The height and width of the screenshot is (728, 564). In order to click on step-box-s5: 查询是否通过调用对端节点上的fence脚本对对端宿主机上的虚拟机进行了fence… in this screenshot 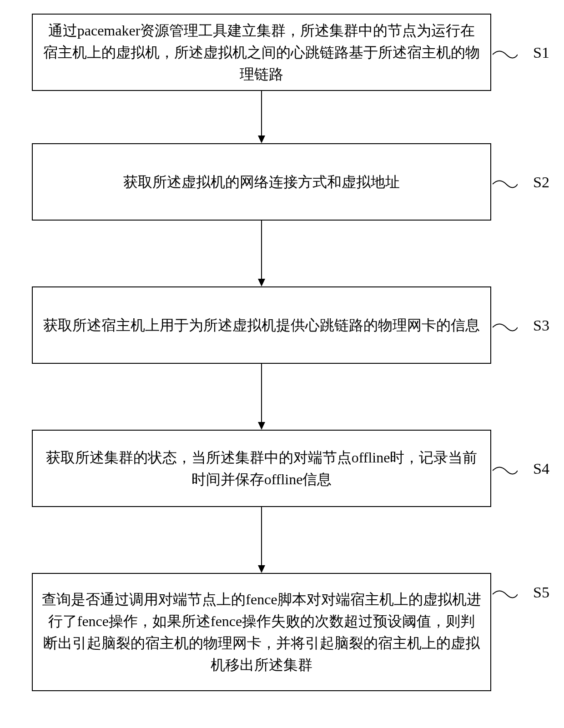, I will do `click(262, 632)`.